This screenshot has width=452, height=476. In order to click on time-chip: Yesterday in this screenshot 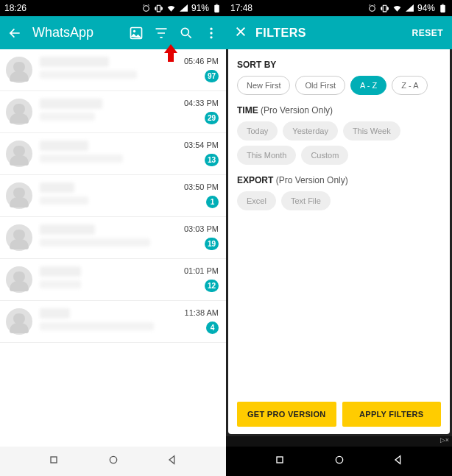, I will do `click(311, 131)`.